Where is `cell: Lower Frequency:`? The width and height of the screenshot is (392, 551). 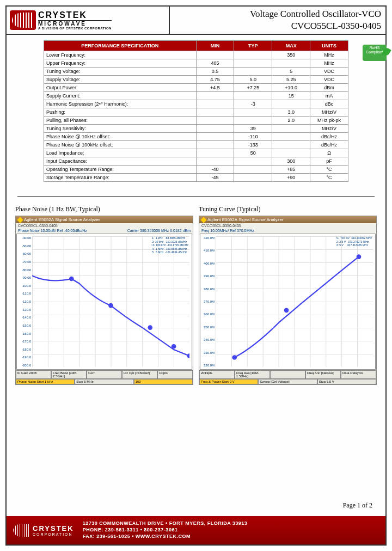 cell: Lower Frequency: is located at coordinates (120, 56).